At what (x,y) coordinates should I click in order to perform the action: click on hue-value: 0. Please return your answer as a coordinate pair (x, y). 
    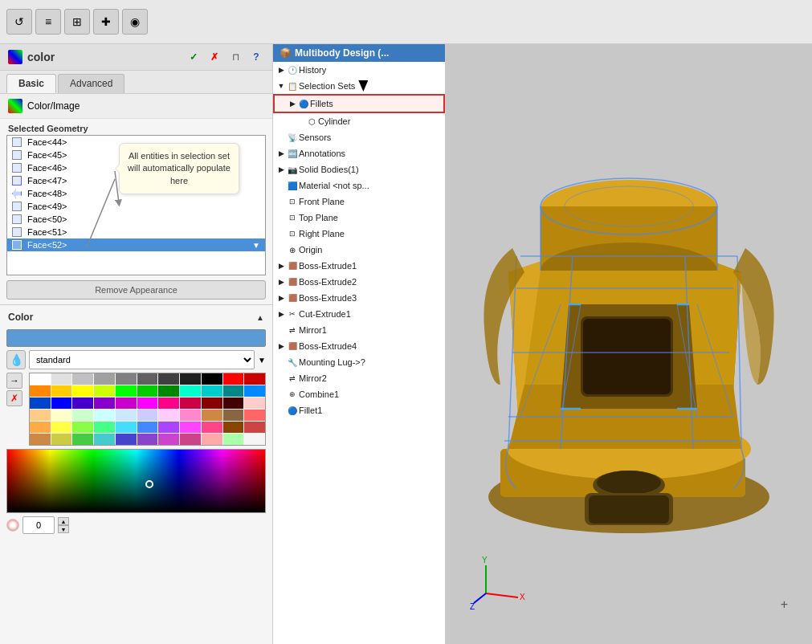
    Looking at the image, I should click on (39, 525).